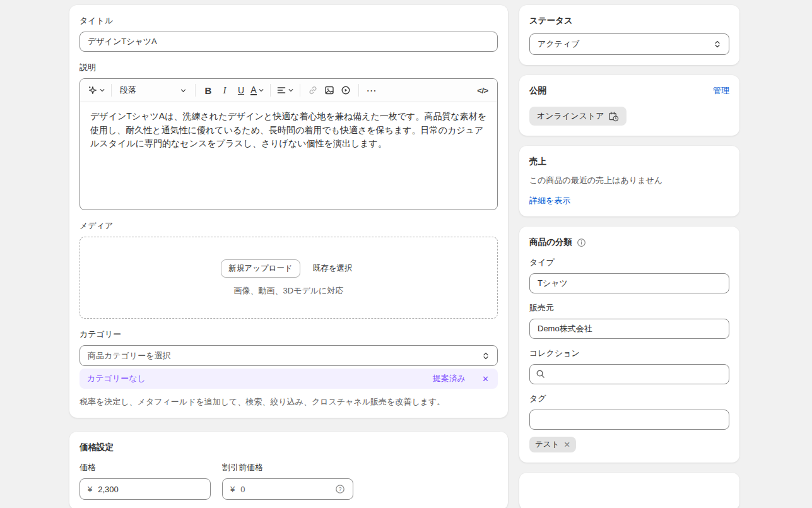 This screenshot has height=508, width=812. Describe the element at coordinates (288, 489) in the screenshot. I see `compare-price-input: ¥ 0 ?` at that location.